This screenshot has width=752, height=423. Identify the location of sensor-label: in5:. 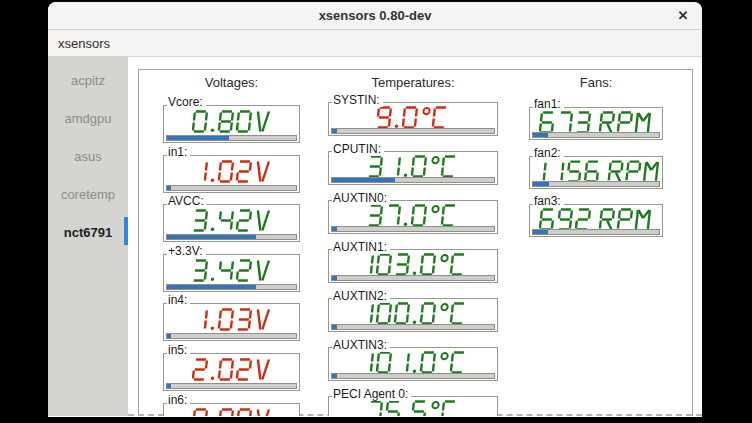
(178, 350).